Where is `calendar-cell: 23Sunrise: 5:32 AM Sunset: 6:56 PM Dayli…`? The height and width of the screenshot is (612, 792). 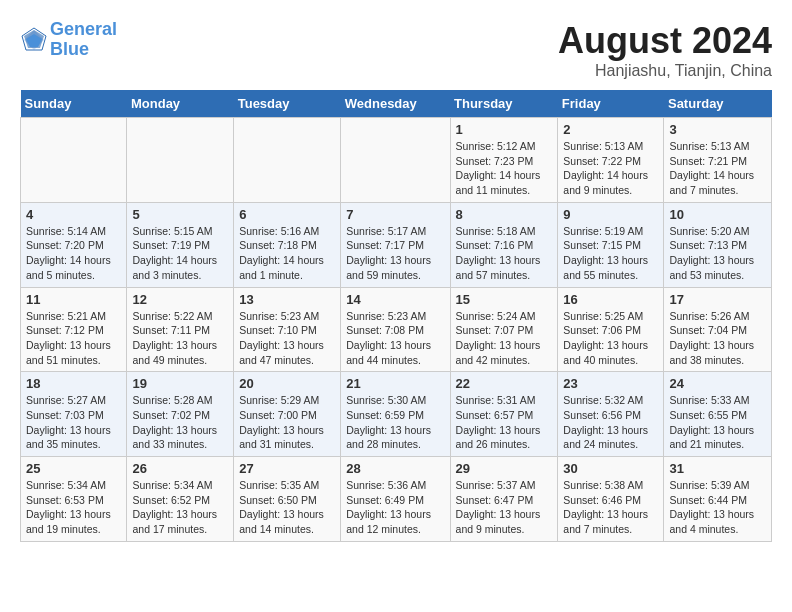
calendar-cell: 23Sunrise: 5:32 AM Sunset: 6:56 PM Dayli… is located at coordinates (611, 414).